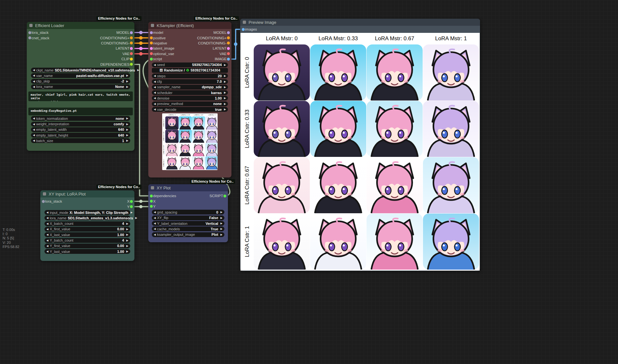 This screenshot has height=364, width=618. What do you see at coordinates (81, 81) in the screenshot?
I see `widget-clip_skip: ◀clip_skip-2▶` at bounding box center [81, 81].